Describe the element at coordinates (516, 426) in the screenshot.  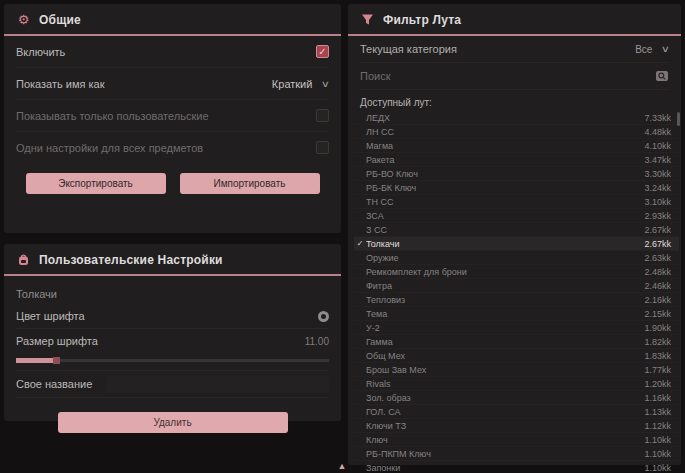
I see `loot-item-row: Ключи ТЗ1.12kk` at that location.